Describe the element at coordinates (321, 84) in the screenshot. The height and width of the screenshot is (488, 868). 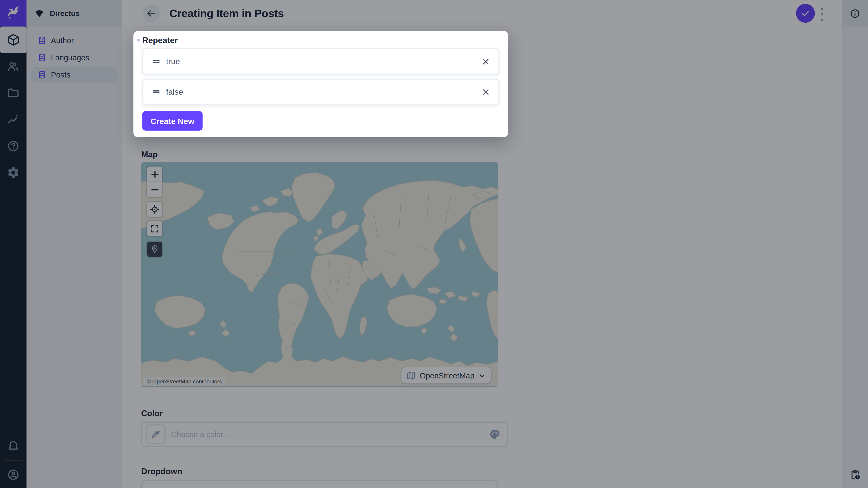
I see `repeater-popup: Repeater true false Create New` at that location.